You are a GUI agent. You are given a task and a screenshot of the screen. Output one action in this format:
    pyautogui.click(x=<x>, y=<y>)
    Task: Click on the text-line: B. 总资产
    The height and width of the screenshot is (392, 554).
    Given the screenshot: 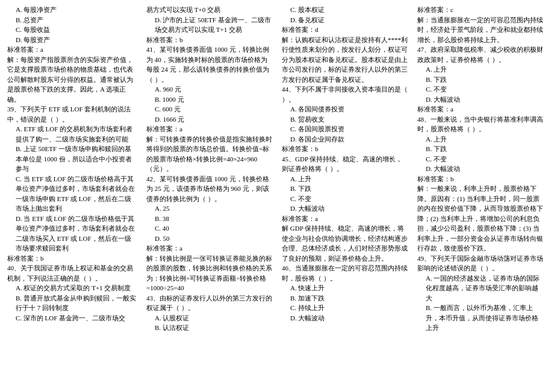 What is the action you would take?
    pyautogui.click(x=72, y=20)
    